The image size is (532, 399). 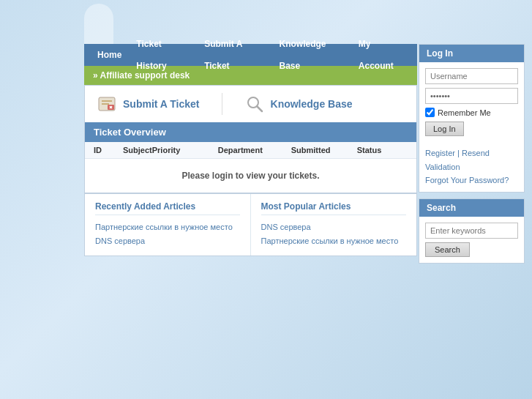 I want to click on recent-article-0: Партнерские ссылки в нужное место, so click(x=168, y=227).